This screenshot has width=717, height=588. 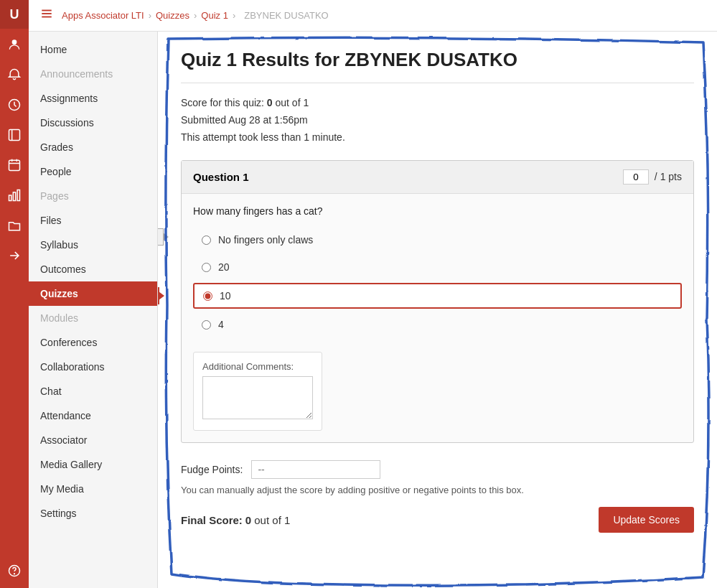 What do you see at coordinates (438, 103) in the screenshot?
I see `score-line: Score for this quiz: 0 out of 1` at bounding box center [438, 103].